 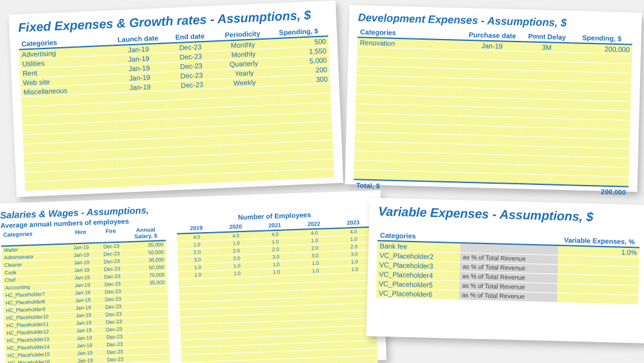 I want to click on var-title: Variable Expenses - Assumptions, $, so click(x=509, y=215).